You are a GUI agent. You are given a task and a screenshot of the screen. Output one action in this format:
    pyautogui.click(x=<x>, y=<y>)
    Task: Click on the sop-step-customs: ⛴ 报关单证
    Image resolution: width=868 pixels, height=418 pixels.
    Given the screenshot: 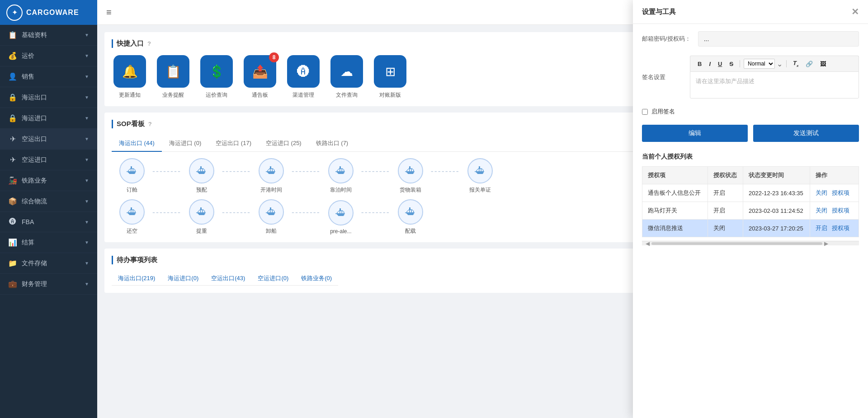 What is the action you would take?
    pyautogui.click(x=480, y=176)
    